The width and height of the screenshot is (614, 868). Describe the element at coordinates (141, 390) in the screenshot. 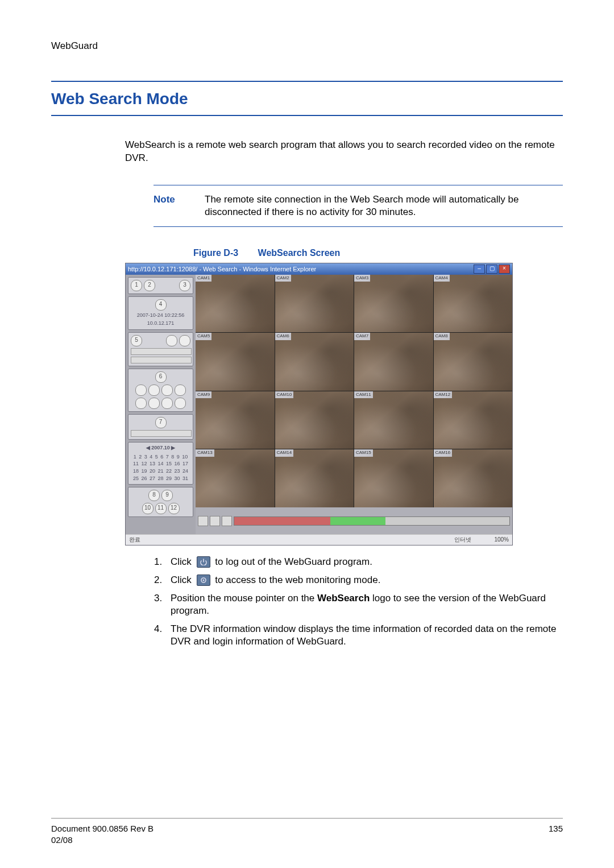

I see `layout-1-icon` at that location.